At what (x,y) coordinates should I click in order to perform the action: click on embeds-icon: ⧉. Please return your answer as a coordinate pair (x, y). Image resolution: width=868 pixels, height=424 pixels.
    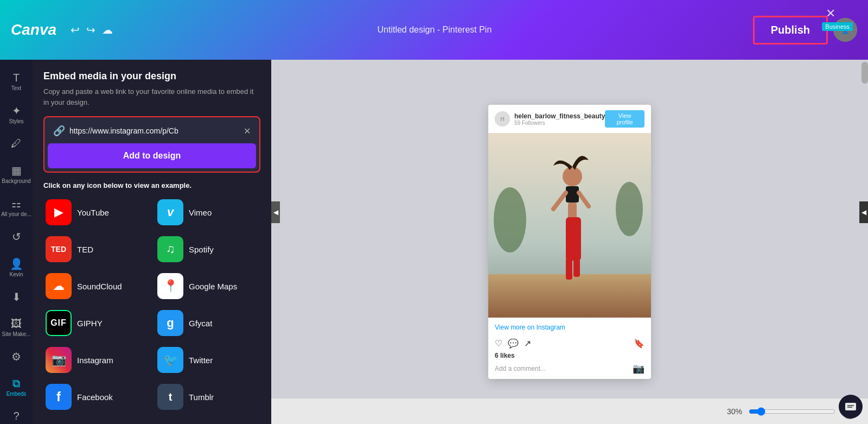
    Looking at the image, I should click on (16, 383).